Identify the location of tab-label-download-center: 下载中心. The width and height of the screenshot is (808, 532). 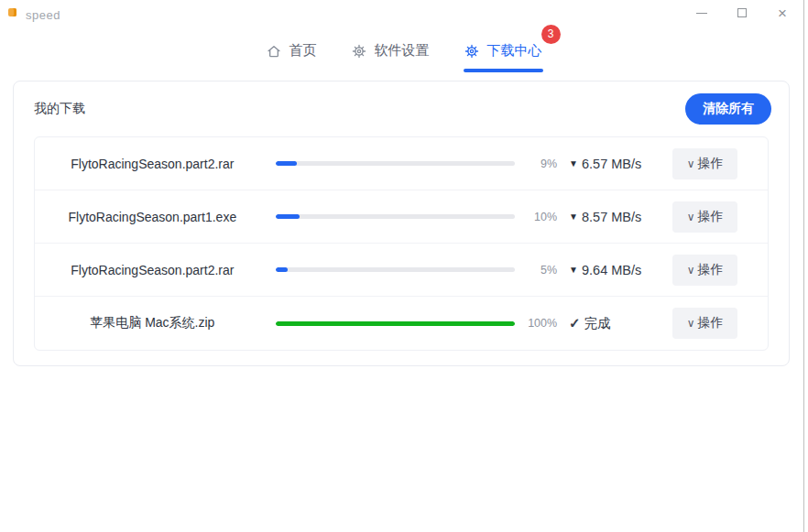
(515, 51).